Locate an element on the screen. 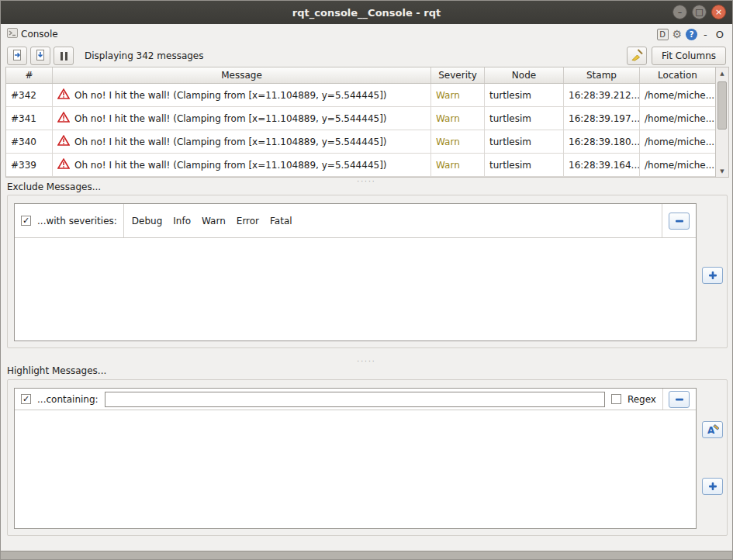 This screenshot has width=733, height=560. table-scrollbar: ▲ ▼ is located at coordinates (721, 123).